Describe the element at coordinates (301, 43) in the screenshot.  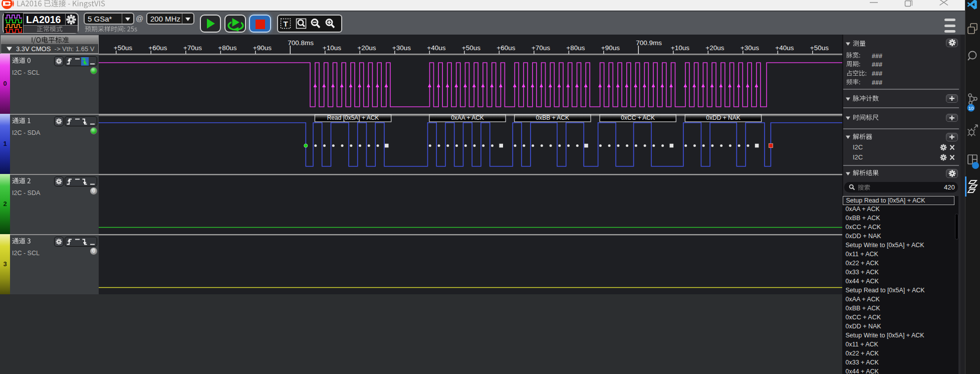
I see `svg-text: 700.8ms` at that location.